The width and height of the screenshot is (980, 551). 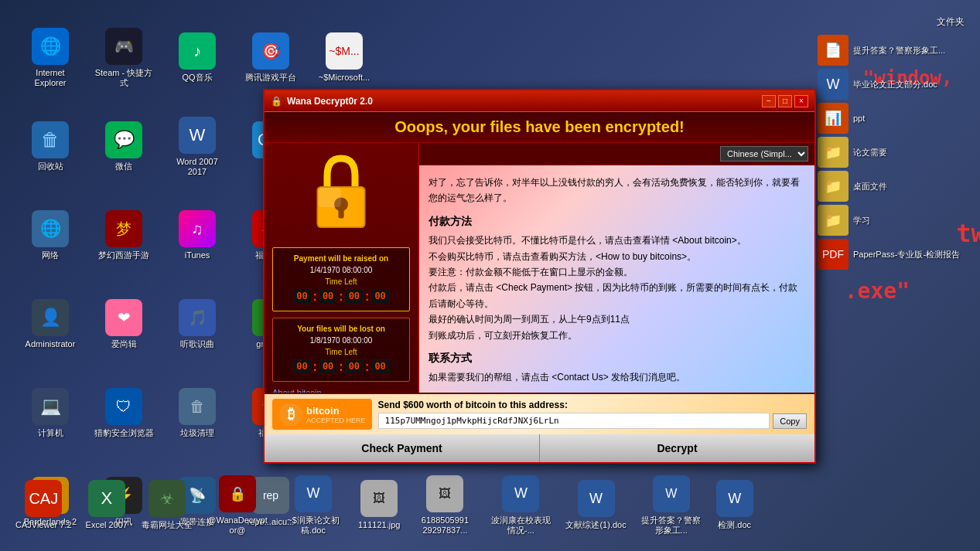 I want to click on icon-trash: 🗑 垃圾清理, so click(x=197, y=413).